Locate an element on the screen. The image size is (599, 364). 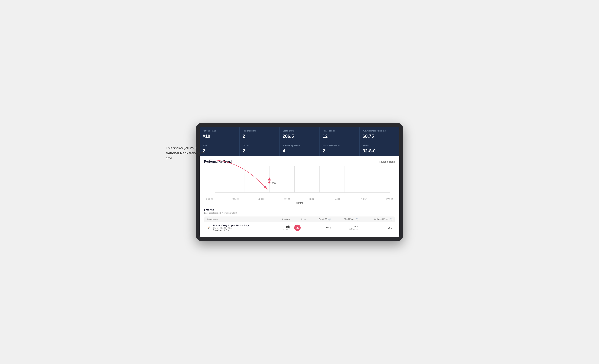
event-position: 6th out of 7 is located at coordinates (283, 228).